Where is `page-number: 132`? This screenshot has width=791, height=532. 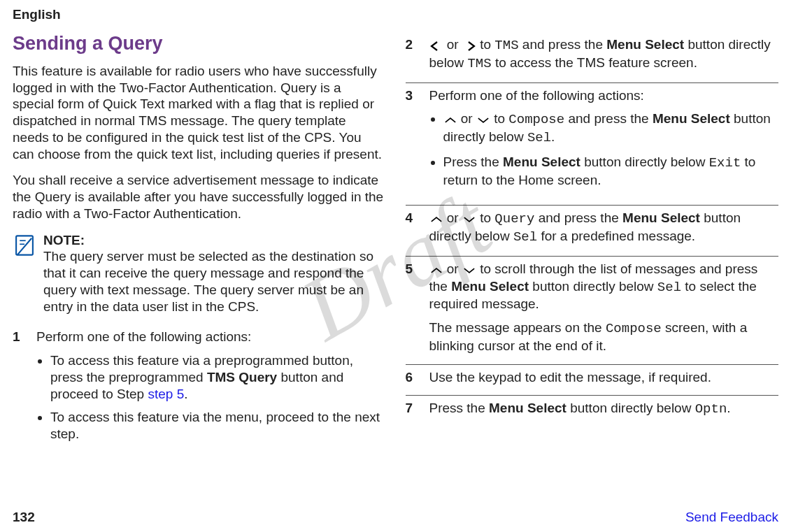
page-number: 132 is located at coordinates (24, 517).